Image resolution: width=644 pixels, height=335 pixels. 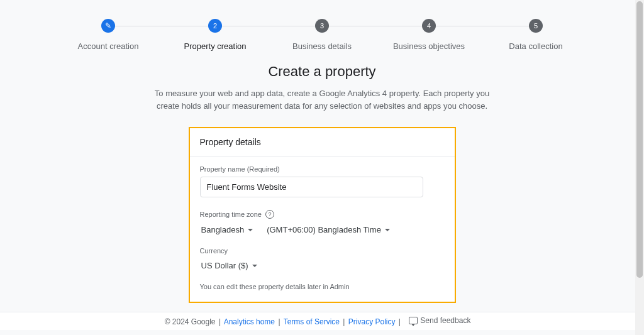 I want to click on step-business-objectives: 4 Business objectives, so click(x=429, y=35).